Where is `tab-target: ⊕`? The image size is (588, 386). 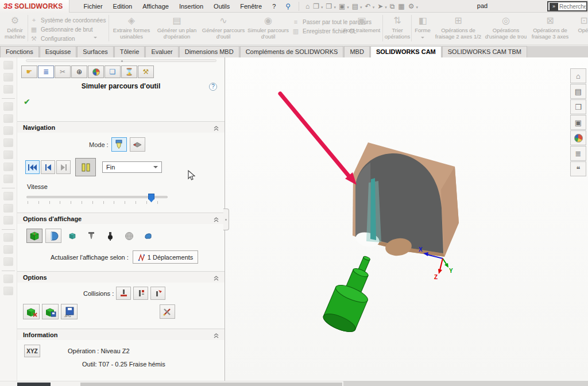
tab-target: ⊕ is located at coordinates (79, 72).